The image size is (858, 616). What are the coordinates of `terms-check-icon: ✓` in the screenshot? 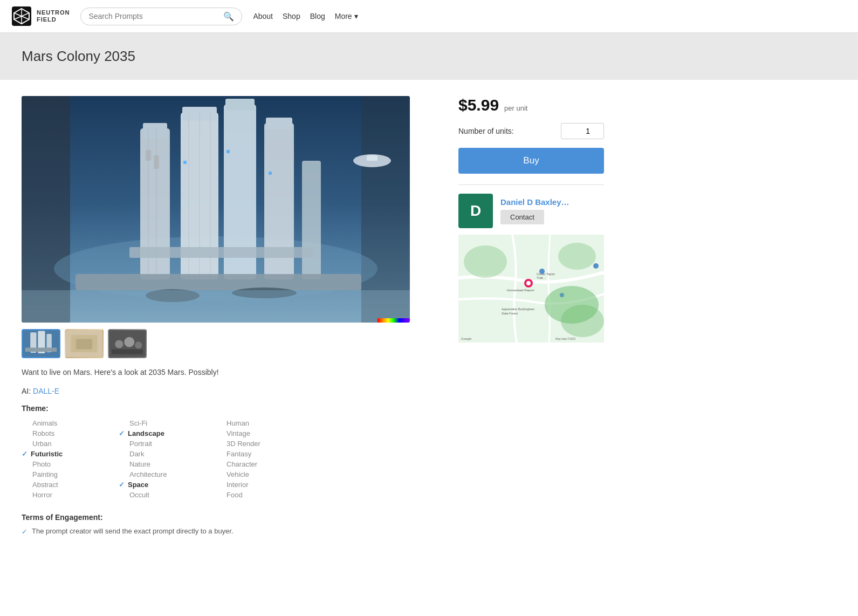 It's located at (25, 532).